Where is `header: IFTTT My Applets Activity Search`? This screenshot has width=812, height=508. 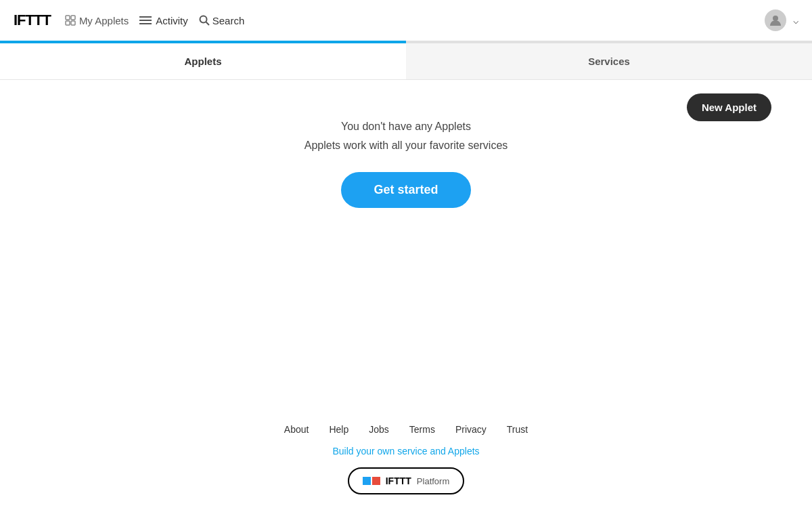
header: IFTTT My Applets Activity Search is located at coordinates (406, 20).